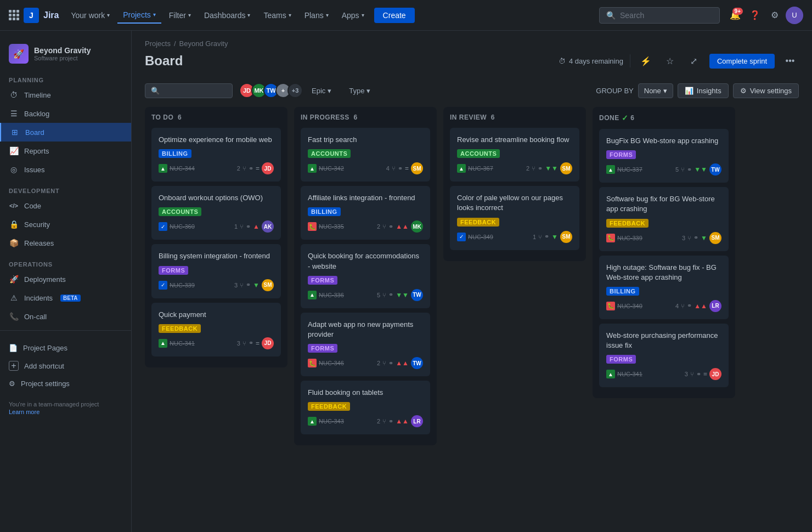 The image size is (812, 532). I want to click on sidebar-bottom: 📄 Project Pages + Add shortcut ⚙ Project…, so click(66, 366).